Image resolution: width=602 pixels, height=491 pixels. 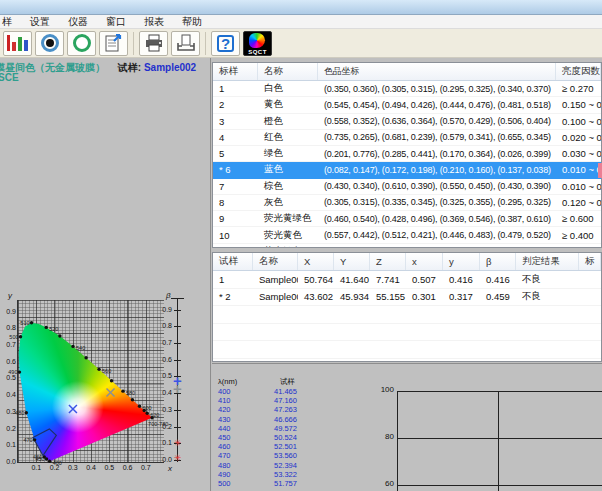 What do you see at coordinates (286, 446) in the screenshot?
I see `reflectance-value: 52.501` at bounding box center [286, 446].